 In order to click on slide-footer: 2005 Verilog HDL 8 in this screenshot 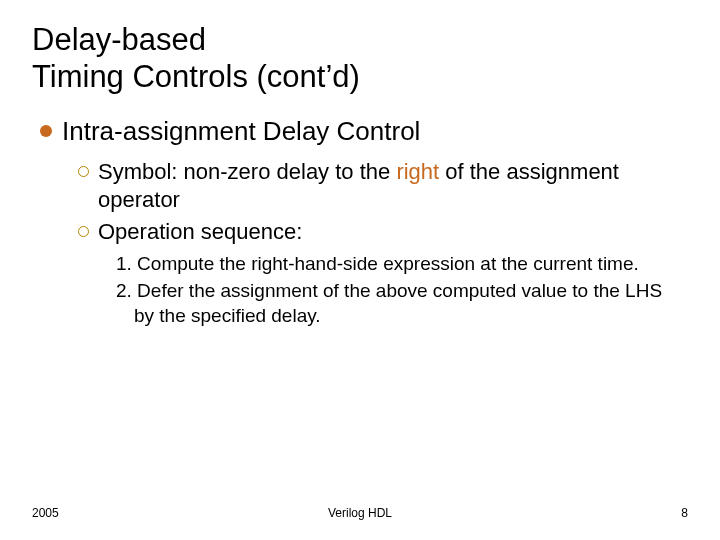, I will do `click(360, 513)`.